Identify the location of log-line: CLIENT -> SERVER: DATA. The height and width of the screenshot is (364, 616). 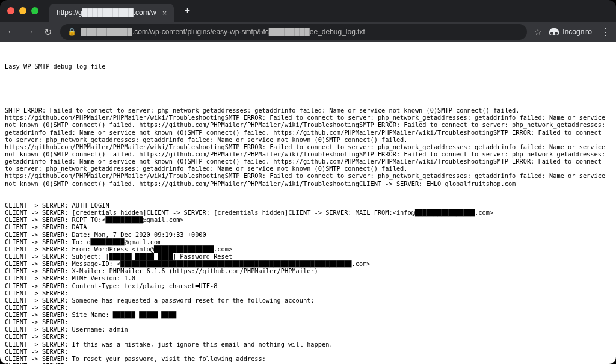
(308, 227).